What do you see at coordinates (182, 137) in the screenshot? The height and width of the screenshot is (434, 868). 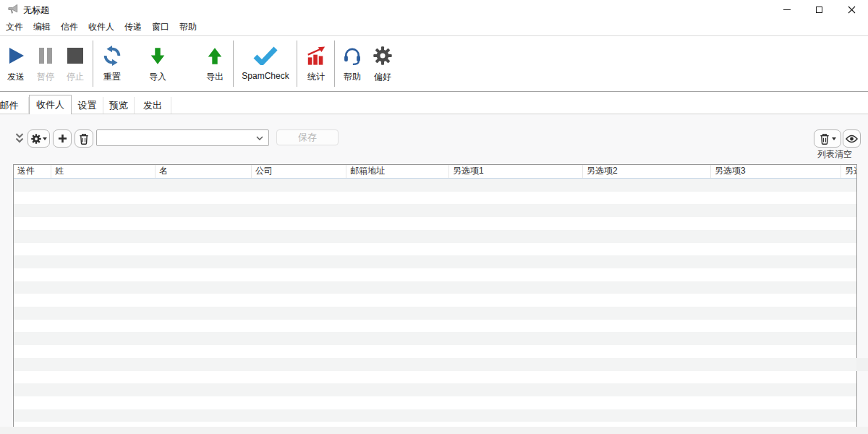 I see `recipient-list-combobox` at bounding box center [182, 137].